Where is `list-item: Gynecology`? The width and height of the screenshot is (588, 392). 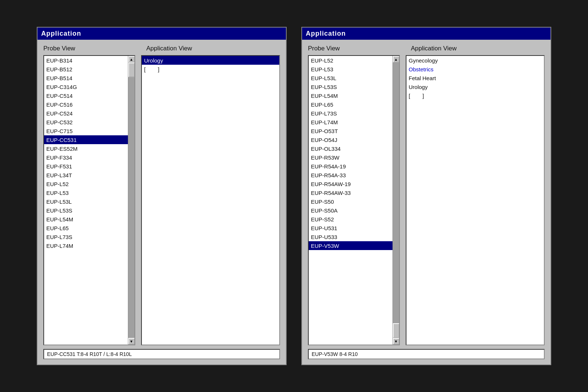 list-item: Gynecology is located at coordinates (475, 60).